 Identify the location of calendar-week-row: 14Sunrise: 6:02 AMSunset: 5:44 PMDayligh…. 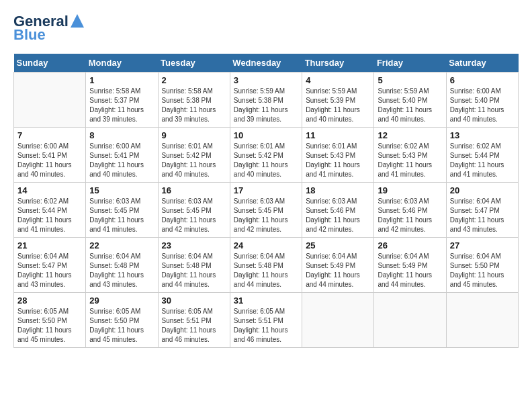
(266, 210).